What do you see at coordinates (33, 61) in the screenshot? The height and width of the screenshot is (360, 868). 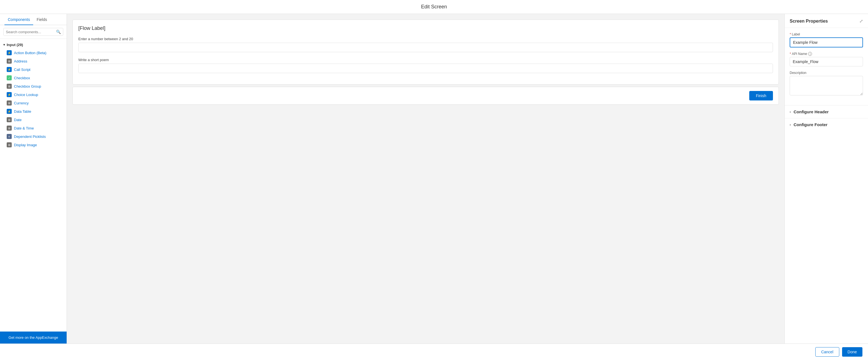 I see `list-item: ⊞ Address` at bounding box center [33, 61].